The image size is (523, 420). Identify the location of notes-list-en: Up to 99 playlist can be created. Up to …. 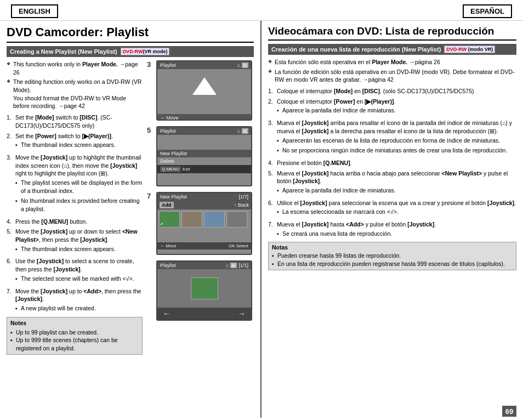
(75, 340).